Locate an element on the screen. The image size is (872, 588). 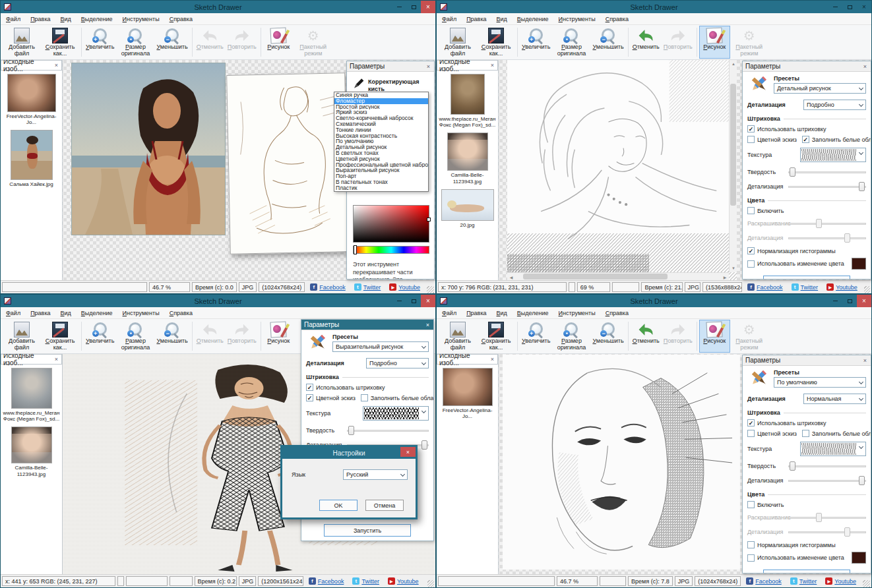
color-sketch-checkbox: Цветной эскиз is located at coordinates (772, 434).